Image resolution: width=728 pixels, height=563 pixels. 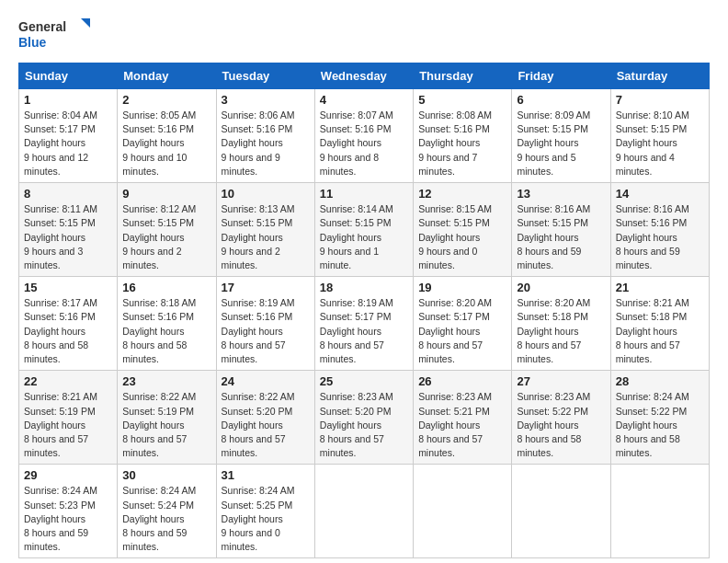 What do you see at coordinates (265, 230) in the screenshot?
I see `day-cell-10: 10Sunrise: 8:13 AMSunset: 5:15 PMDayligh…` at bounding box center [265, 230].